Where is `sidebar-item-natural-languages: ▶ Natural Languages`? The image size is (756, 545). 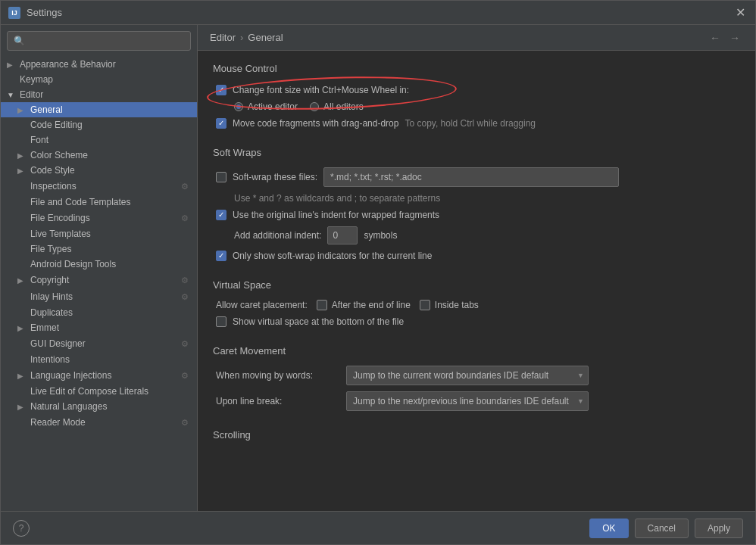 sidebar-item-natural-languages: ▶ Natural Languages is located at coordinates (98, 406).